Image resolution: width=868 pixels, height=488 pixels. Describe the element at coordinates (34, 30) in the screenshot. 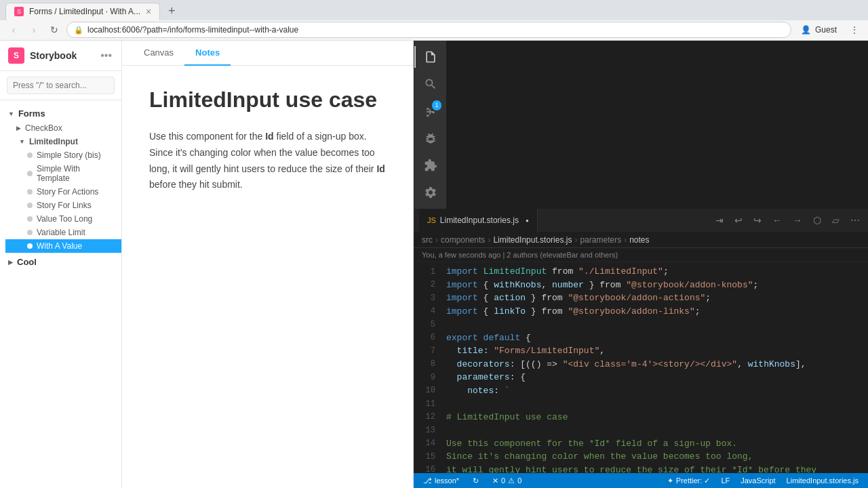

I see `forward-button: ›` at that location.